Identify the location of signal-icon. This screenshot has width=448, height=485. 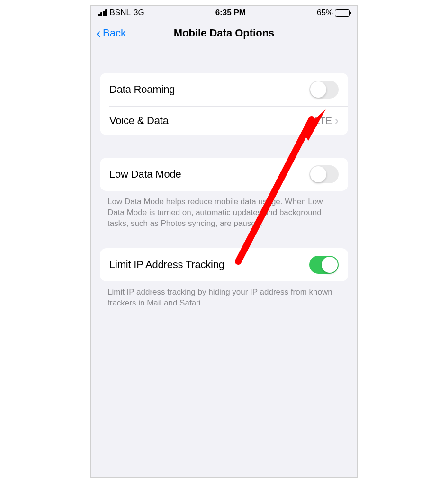
(102, 13).